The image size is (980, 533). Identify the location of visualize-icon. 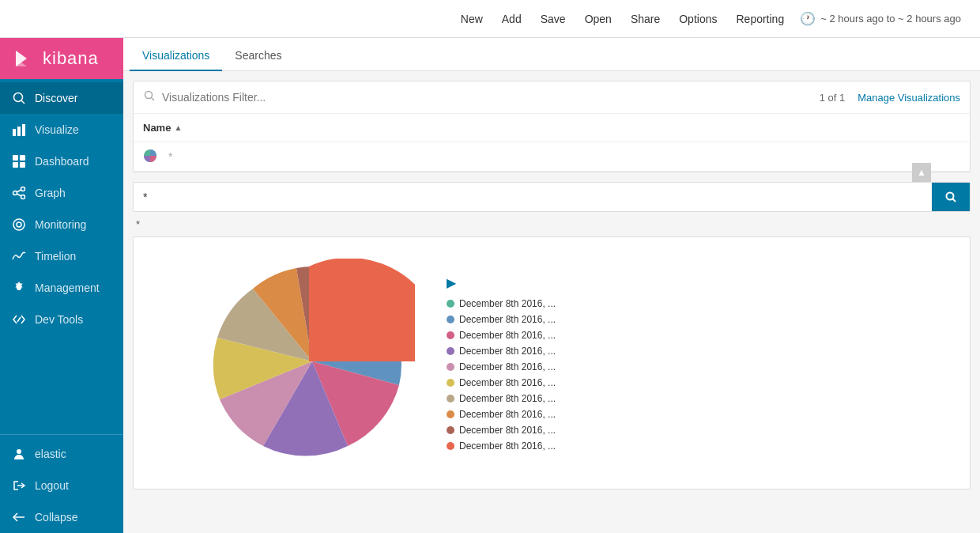
(19, 130).